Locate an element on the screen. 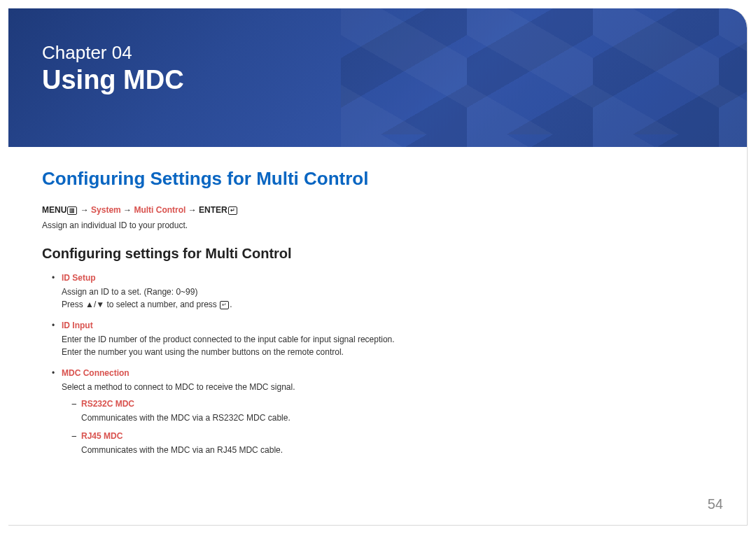 This screenshot has height=534, width=756. page-number: 54 is located at coordinates (715, 504).